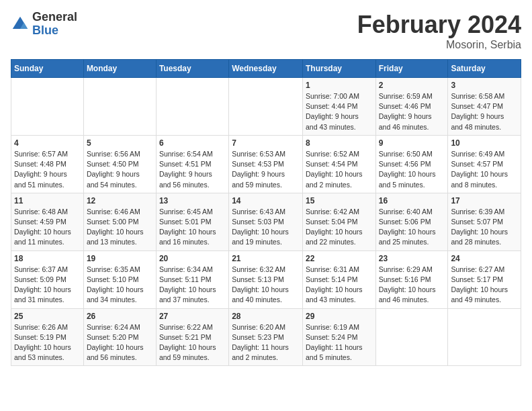 The width and height of the screenshot is (532, 411). What do you see at coordinates (47, 227) in the screenshot?
I see `day-info: Sunrise: 6:48 AMSunset: 4:59 PMDaylight:…` at bounding box center [47, 227].